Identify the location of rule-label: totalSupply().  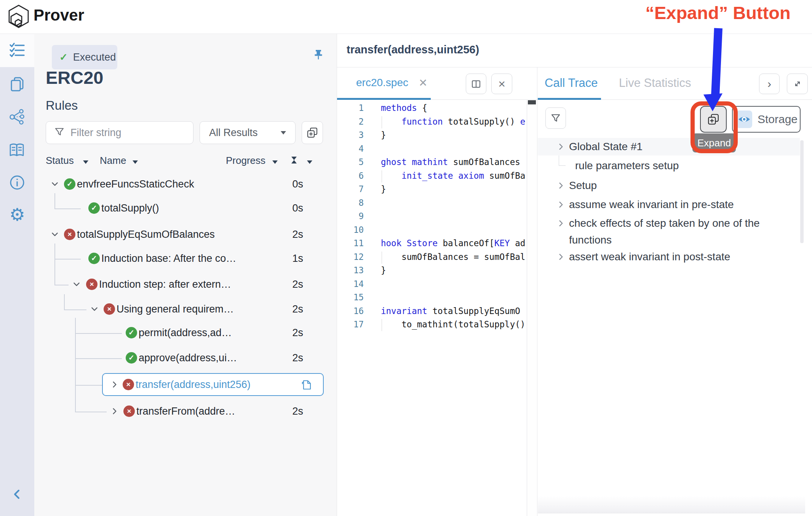
(130, 208).